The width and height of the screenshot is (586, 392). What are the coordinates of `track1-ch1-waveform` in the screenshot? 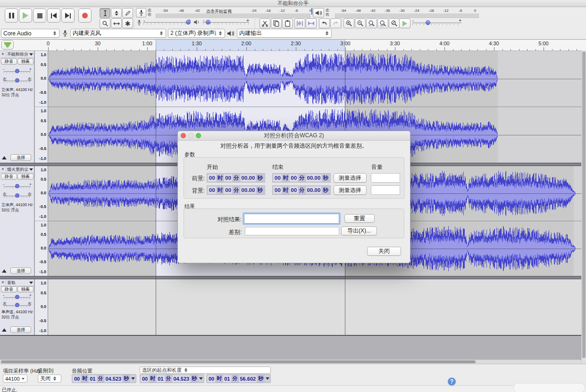 It's located at (315, 79).